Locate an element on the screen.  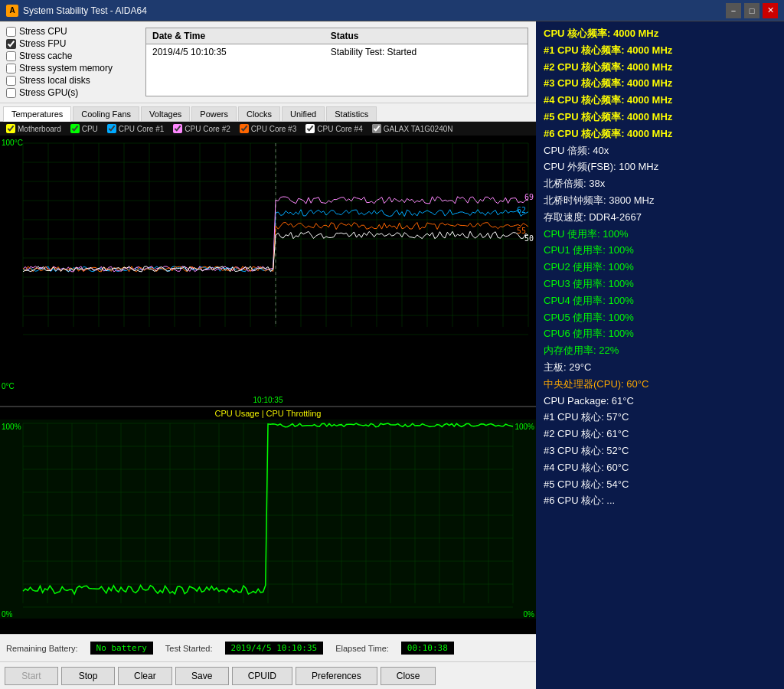
checkbox-fpu is located at coordinates (11, 44).